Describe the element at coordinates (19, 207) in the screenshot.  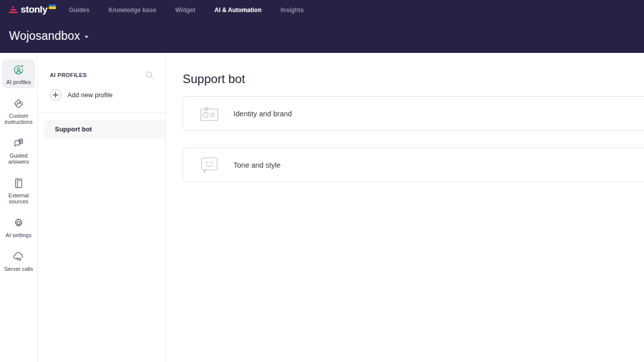
I see `left-rail: AI profiles Custom instructions Guided a…` at that location.